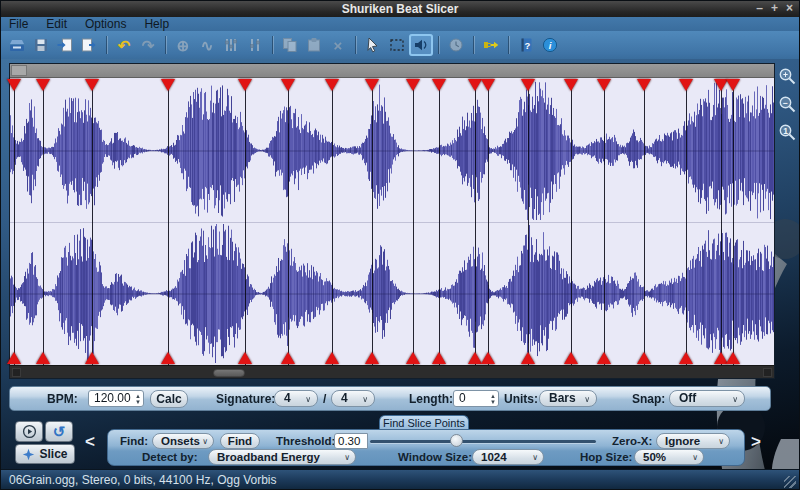 The height and width of the screenshot is (490, 800). I want to click on wave-icon: ∿, so click(208, 46).